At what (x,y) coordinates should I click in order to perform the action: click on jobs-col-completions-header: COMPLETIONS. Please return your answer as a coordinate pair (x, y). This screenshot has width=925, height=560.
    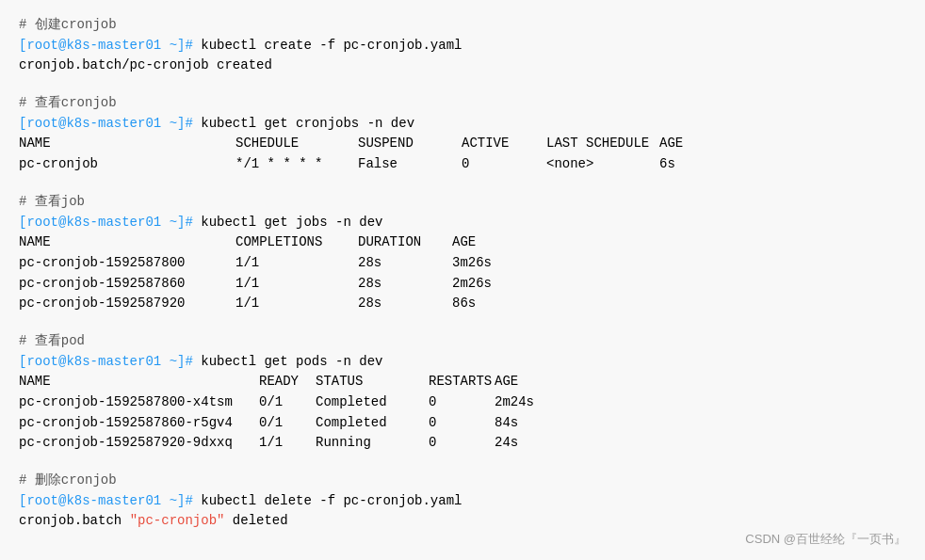
    Looking at the image, I should click on (297, 243).